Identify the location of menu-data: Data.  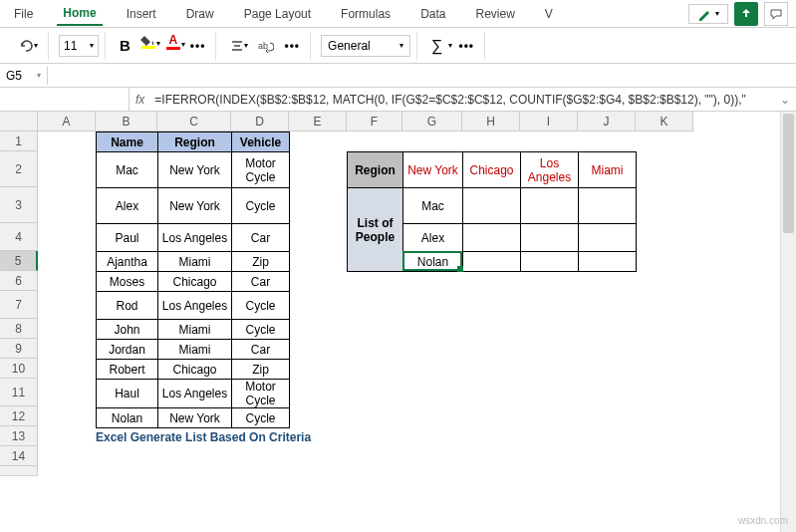
(432, 14).